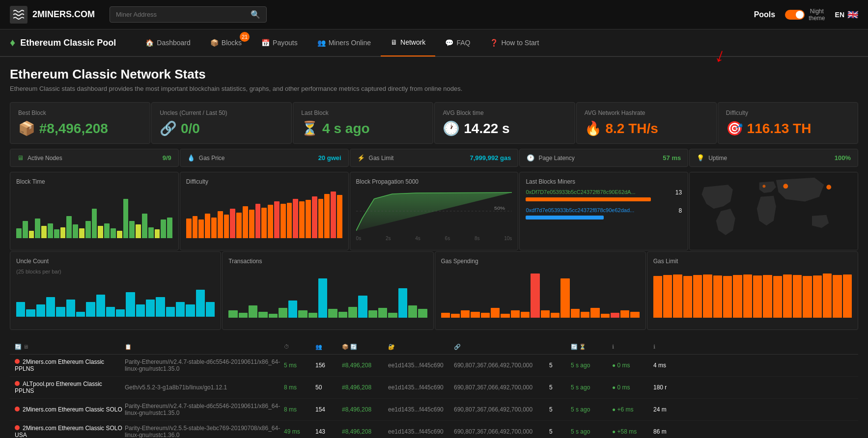 The image size is (868, 438). I want to click on chart-uncle-count: Uncle Count (25 blocks per bar), so click(115, 291).